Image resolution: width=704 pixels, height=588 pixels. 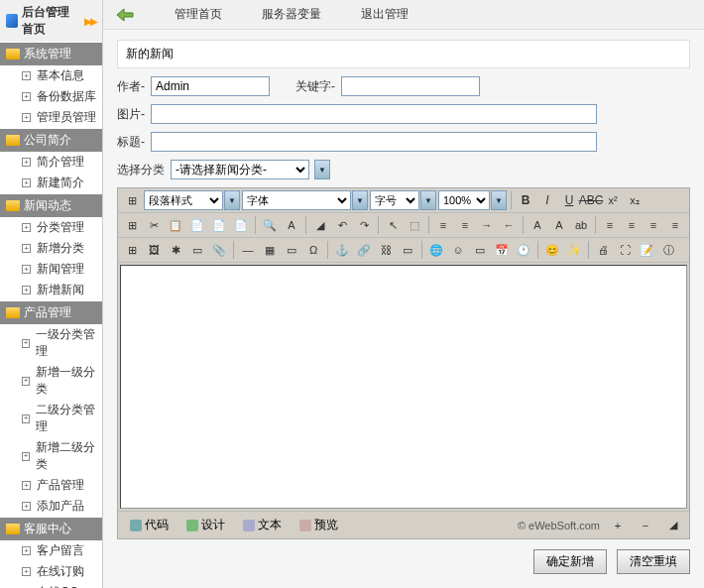 I want to click on flash-icon: ✱, so click(x=176, y=250).